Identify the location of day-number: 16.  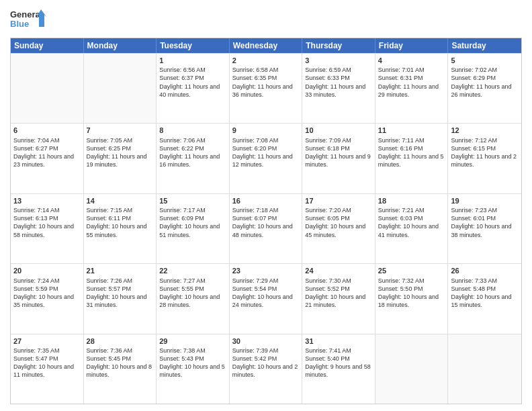
(266, 201).